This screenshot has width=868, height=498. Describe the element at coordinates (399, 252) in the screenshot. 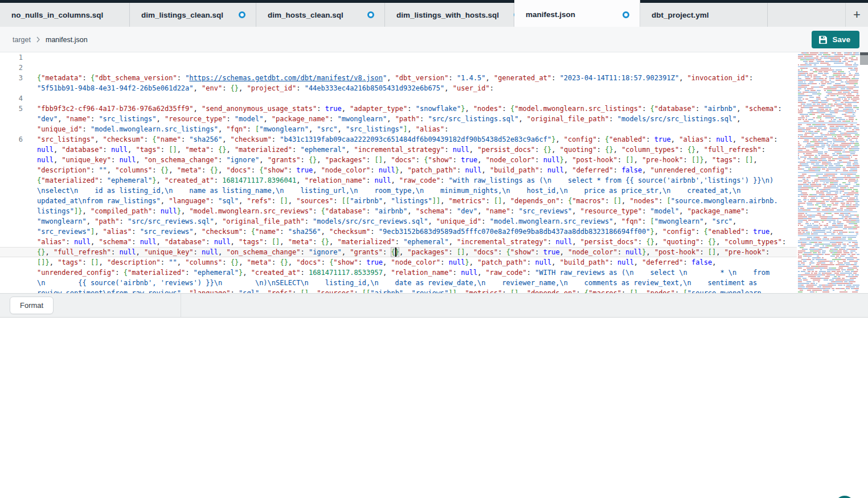

I see `code-row: {}, "full_refresh": null, "unique_key": …` at that location.